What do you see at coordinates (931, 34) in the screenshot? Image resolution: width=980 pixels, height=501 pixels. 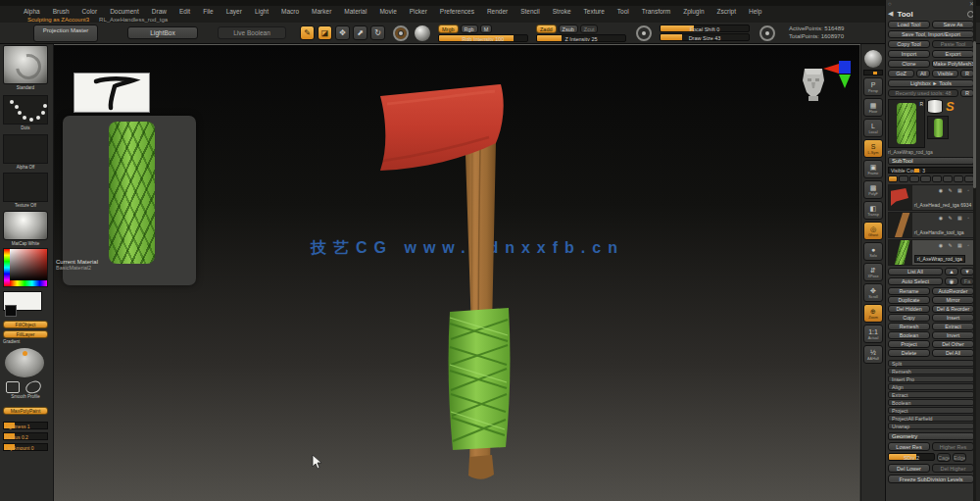 I see `save-import-export-button: Save Tool, Import/Export` at bounding box center [931, 34].